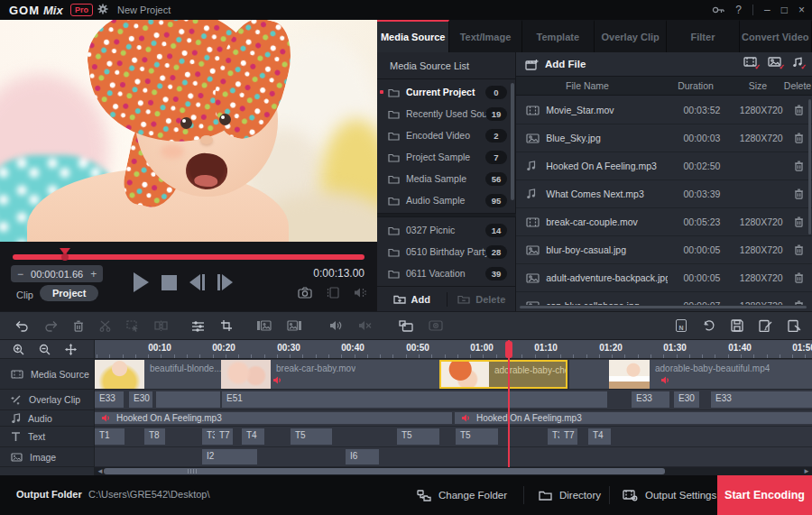 The image size is (812, 515). I want to click on timeline-clip: adorable-baby-beautiful.mp4, so click(711, 374).